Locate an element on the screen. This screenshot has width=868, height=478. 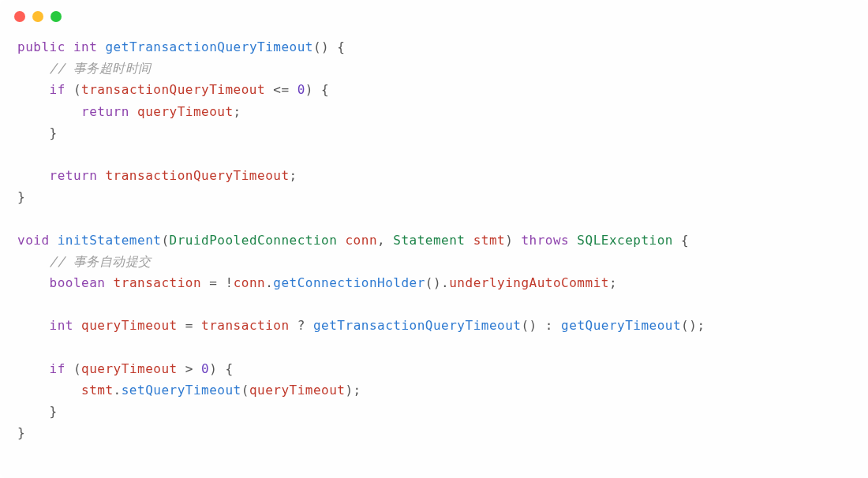
type-void: void is located at coordinates (33, 240).